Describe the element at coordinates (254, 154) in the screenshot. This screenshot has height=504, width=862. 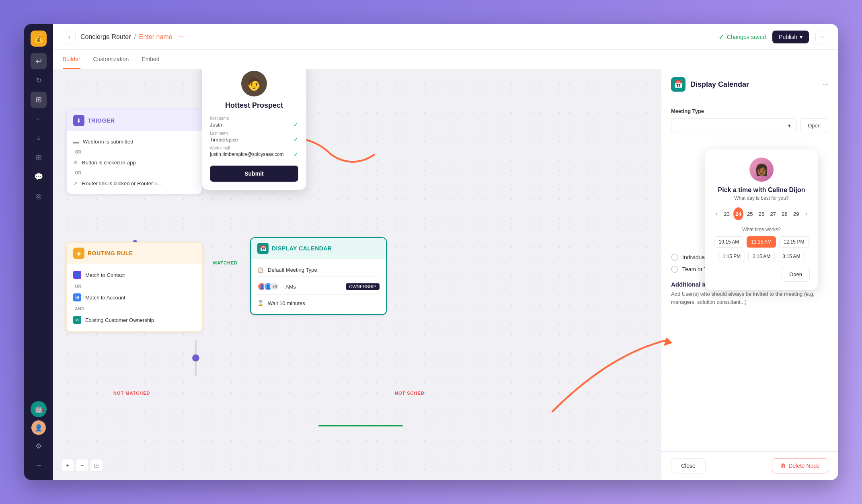
I see `email-value-row: justin.timberspice@spicysaas.com ✓` at that location.